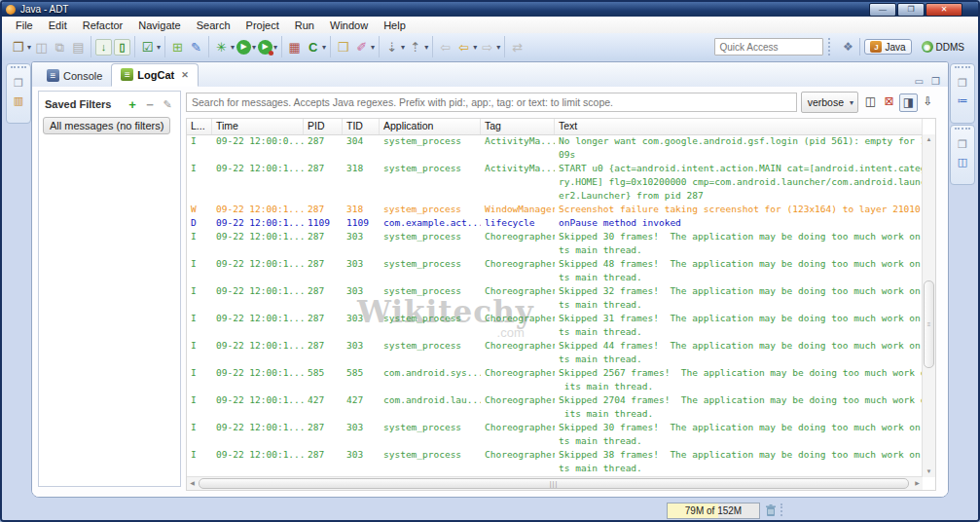 This screenshot has height=522, width=980. I want to click on close-button: ✕, so click(944, 10).